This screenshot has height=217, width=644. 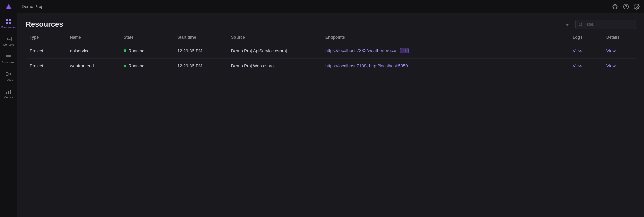 I want to click on github-icon, so click(x=615, y=7).